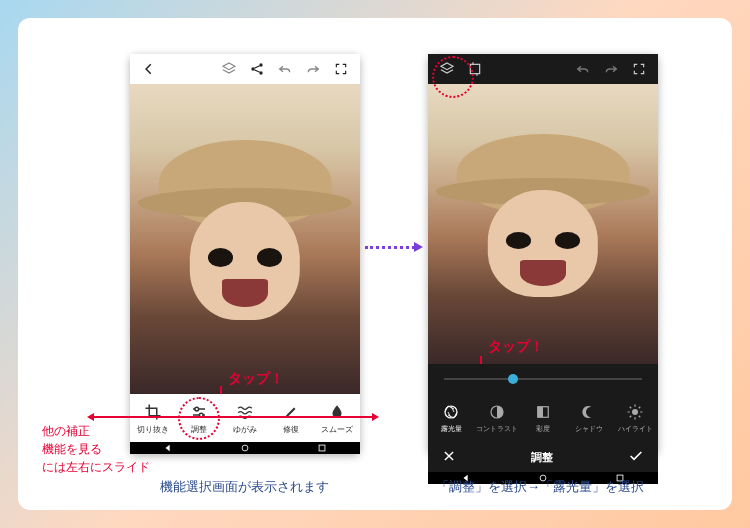 This screenshot has height=528, width=750. What do you see at coordinates (497, 412) in the screenshot?
I see `contrast-icon` at bounding box center [497, 412].